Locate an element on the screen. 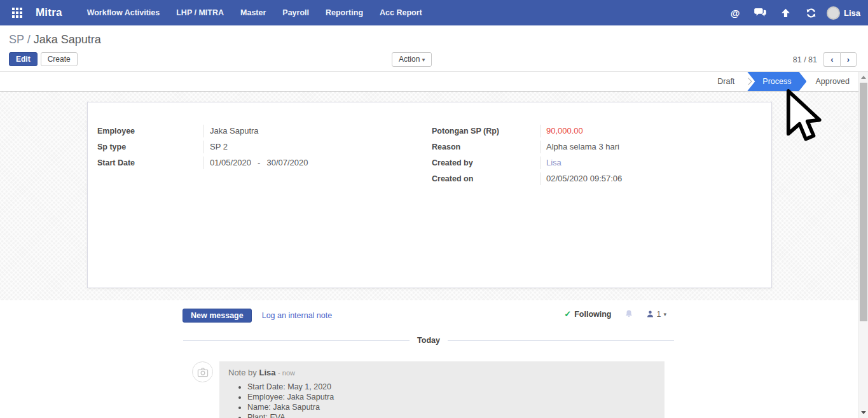 This screenshot has height=418, width=868. message-author: Lisa is located at coordinates (267, 373).